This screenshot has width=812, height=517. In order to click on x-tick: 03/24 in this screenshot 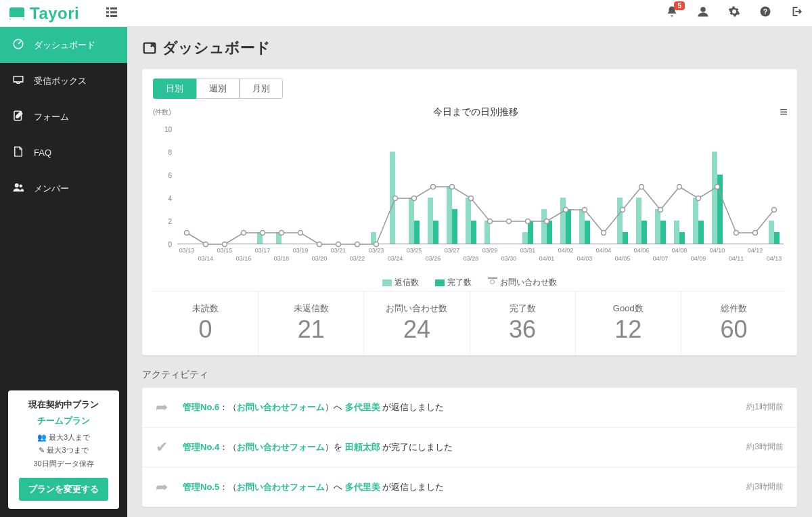, I will do `click(395, 258)`.